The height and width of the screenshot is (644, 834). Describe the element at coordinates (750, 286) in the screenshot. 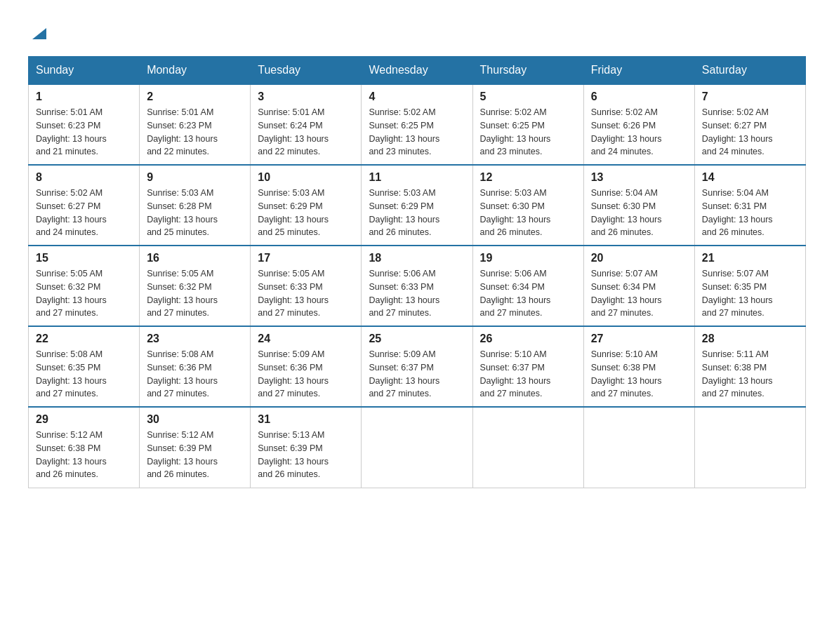

I see `calendar-cell: 21 Sunrise: 5:07 AMSunset: 6:35 PMDaylig…` at that location.